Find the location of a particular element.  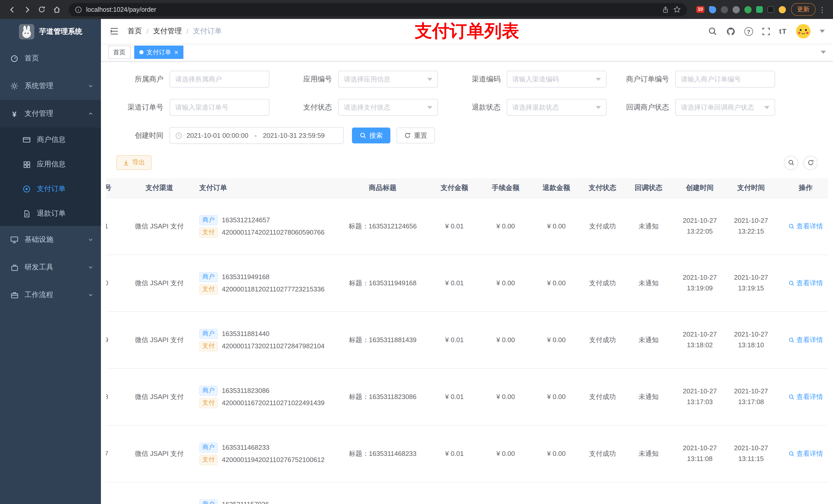

col-channel: 支付渠道 is located at coordinates (159, 188).